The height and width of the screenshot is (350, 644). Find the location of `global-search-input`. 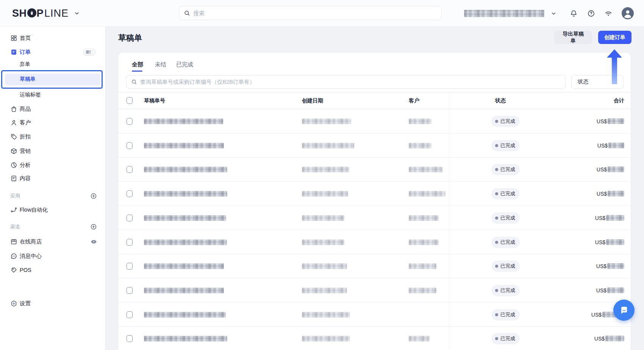

global-search-input is located at coordinates (315, 13).